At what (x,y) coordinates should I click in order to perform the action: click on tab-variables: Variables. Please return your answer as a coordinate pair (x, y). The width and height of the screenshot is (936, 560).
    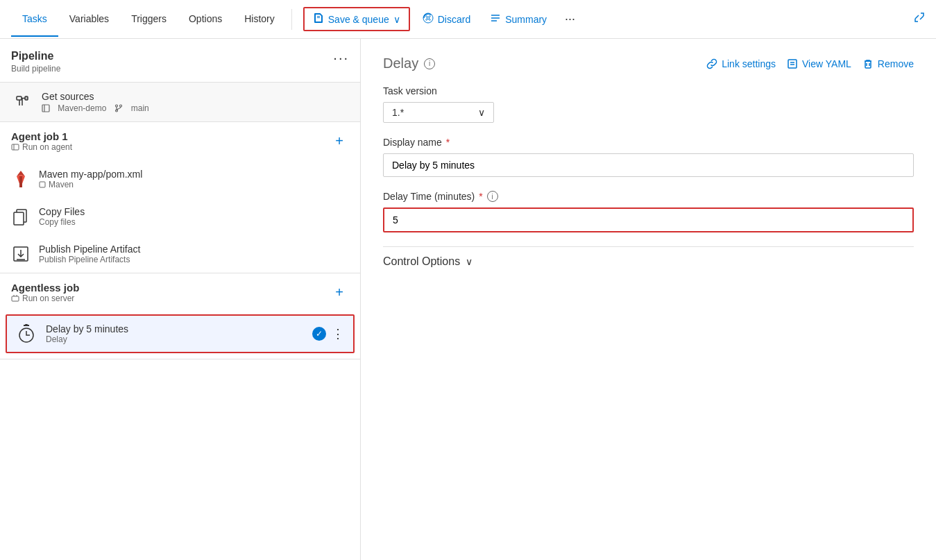
    Looking at the image, I should click on (89, 19).